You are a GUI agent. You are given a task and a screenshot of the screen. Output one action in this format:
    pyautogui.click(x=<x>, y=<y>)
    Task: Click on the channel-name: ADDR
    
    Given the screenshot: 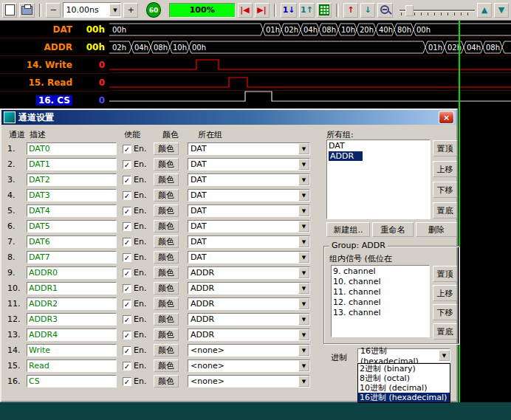 What is the action you would take?
    pyautogui.click(x=58, y=47)
    